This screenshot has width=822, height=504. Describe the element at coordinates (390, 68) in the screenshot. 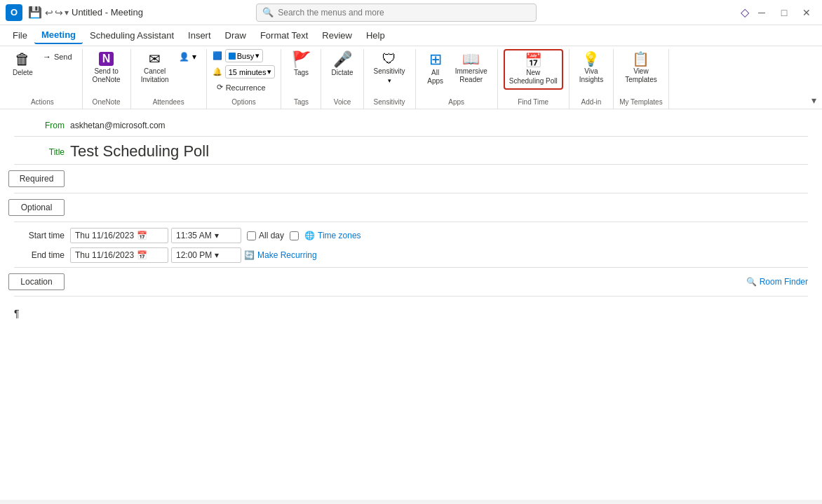

I see `sensitivity-button: 🛡 Sensitivity ▾` at that location.